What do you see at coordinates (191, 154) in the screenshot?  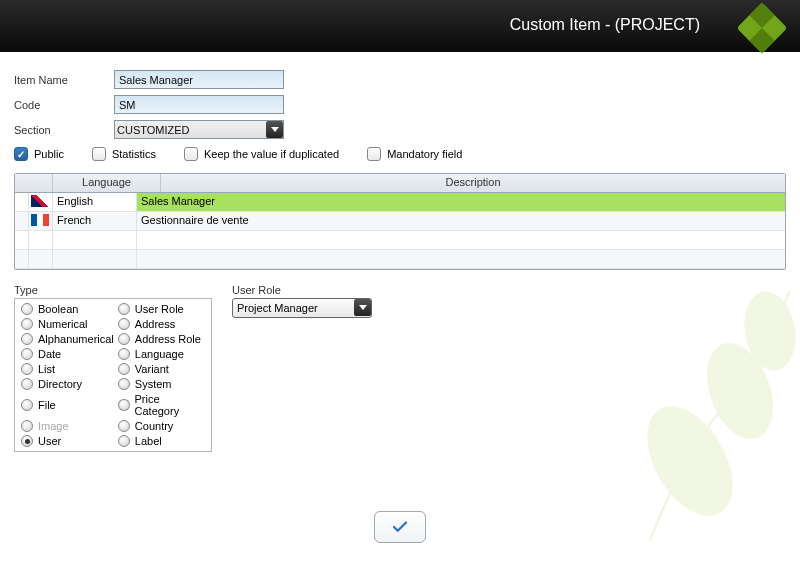 I see `keepvalue-checkbox` at bounding box center [191, 154].